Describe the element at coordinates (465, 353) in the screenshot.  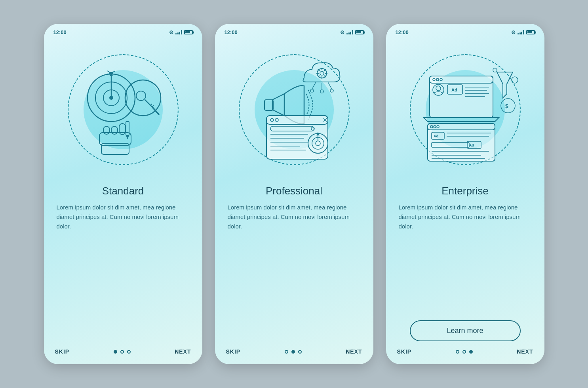
I see `phone-nav-enterprise: SKIP NEXT` at that location.